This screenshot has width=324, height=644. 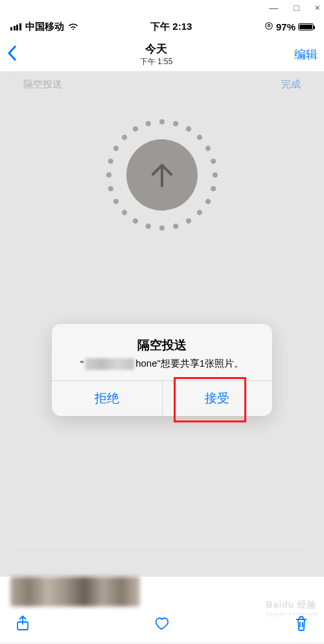 I want to click on back-button, so click(x=12, y=54).